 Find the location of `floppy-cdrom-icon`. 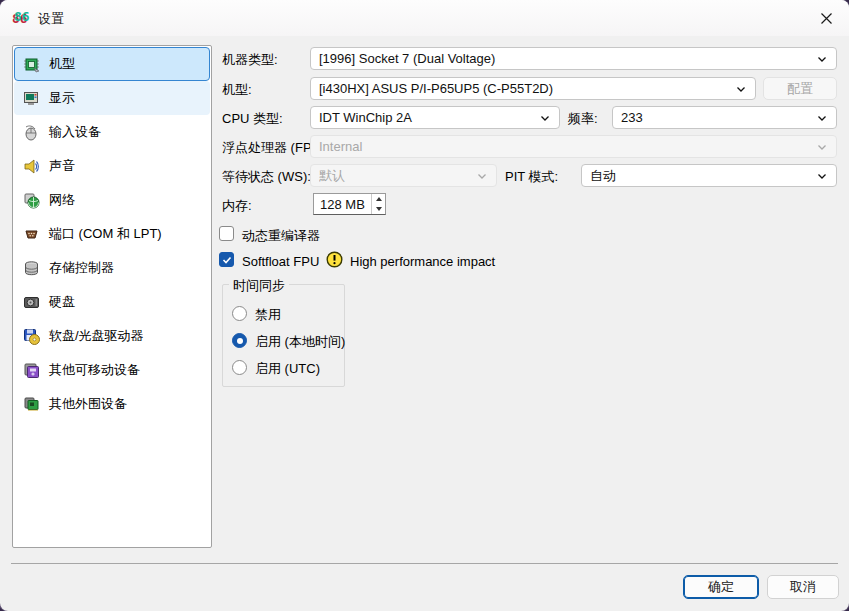

floppy-cdrom-icon is located at coordinates (32, 336).